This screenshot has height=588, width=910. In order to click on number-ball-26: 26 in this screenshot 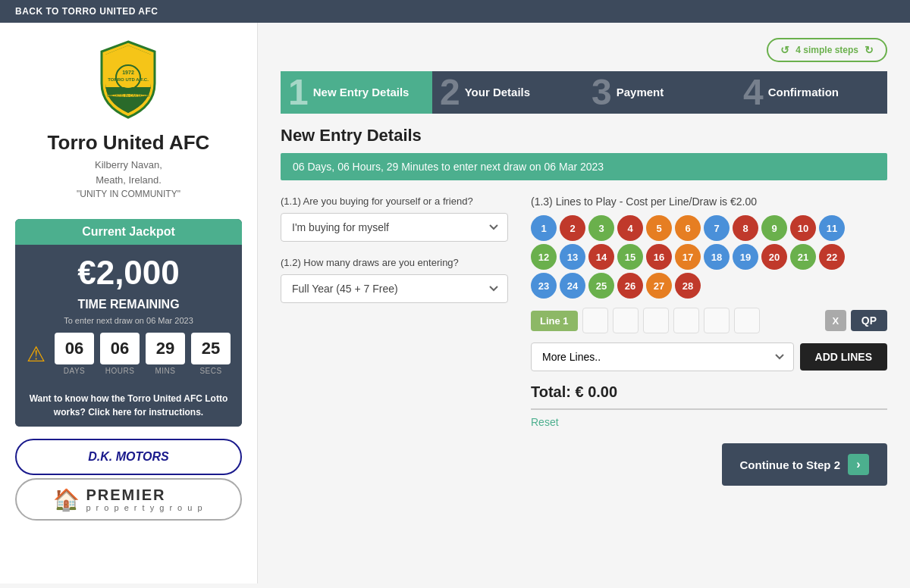, I will do `click(630, 286)`.